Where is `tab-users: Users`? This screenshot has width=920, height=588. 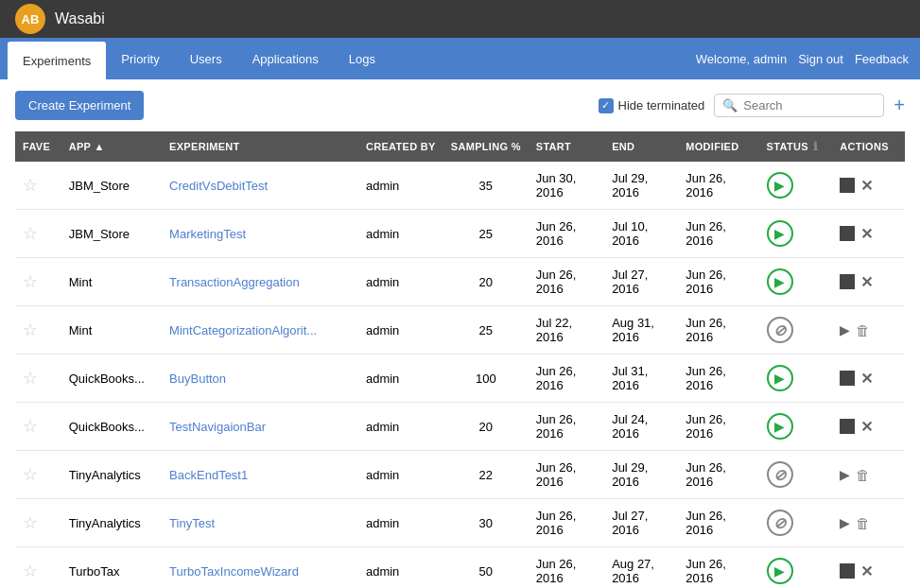 tab-users: Users is located at coordinates (206, 59).